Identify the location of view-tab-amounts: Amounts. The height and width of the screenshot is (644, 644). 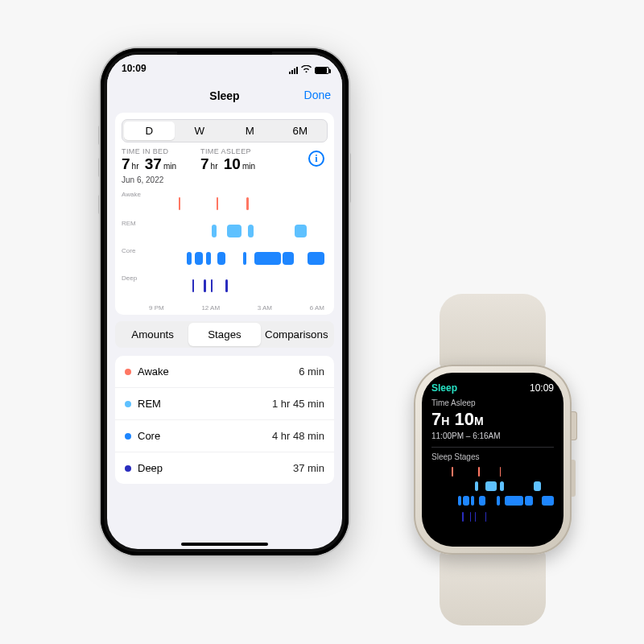
(153, 335).